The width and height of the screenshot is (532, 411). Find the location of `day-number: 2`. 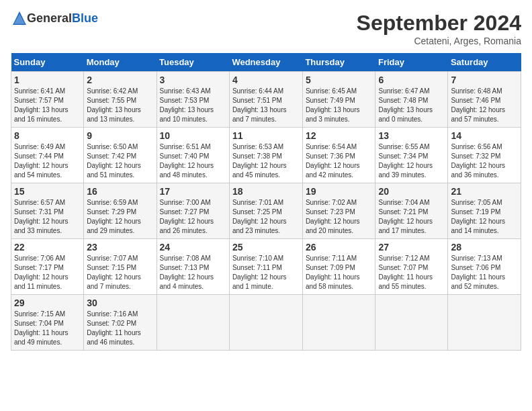

day-number: 2 is located at coordinates (120, 80).